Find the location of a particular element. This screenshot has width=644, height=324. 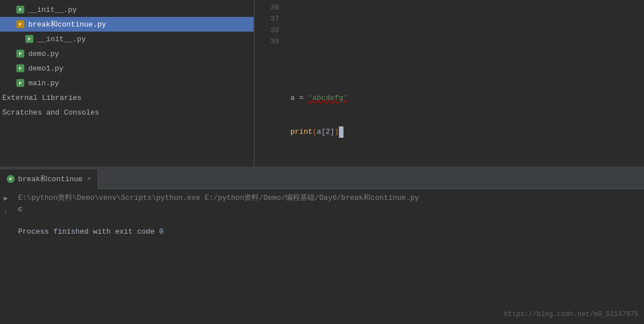

py-file-icon-yellow: P is located at coordinates (20, 24).